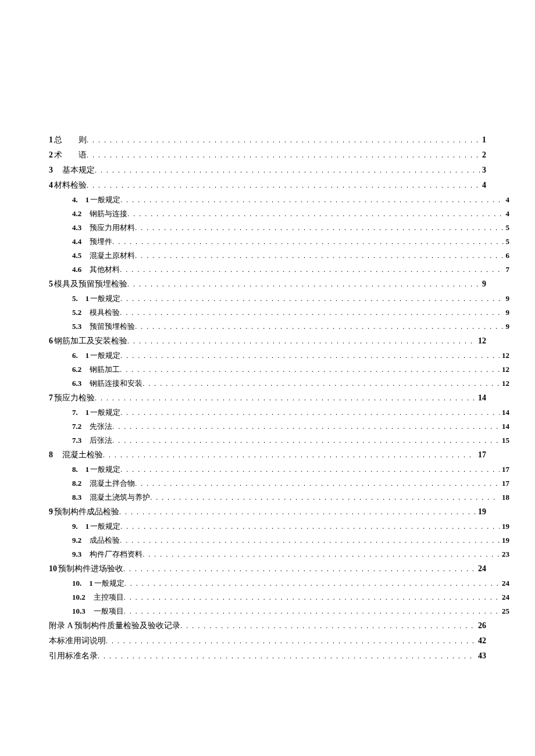 The image size is (535, 756). Describe the element at coordinates (113, 554) in the screenshot. I see `toc-title: 构件厂存档资料` at that location.